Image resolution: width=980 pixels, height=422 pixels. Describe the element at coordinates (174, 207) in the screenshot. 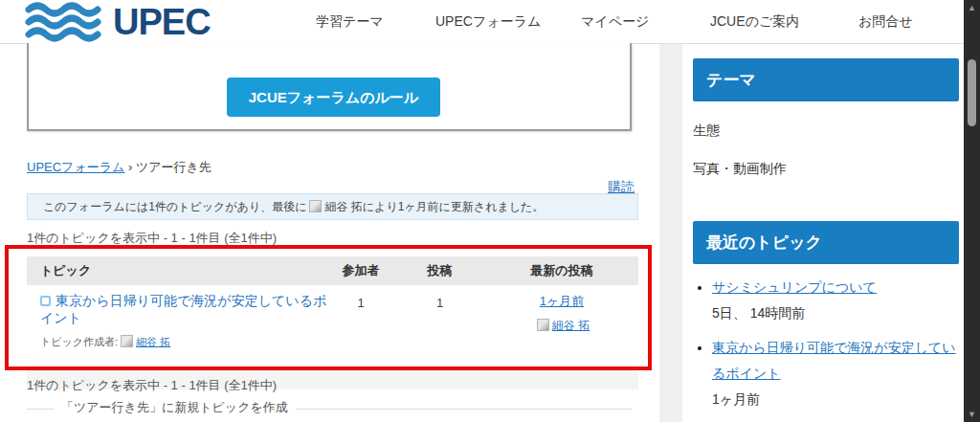

I see `notice-prefix: このフォーラムには1件のトピックがあり、最後に` at that location.